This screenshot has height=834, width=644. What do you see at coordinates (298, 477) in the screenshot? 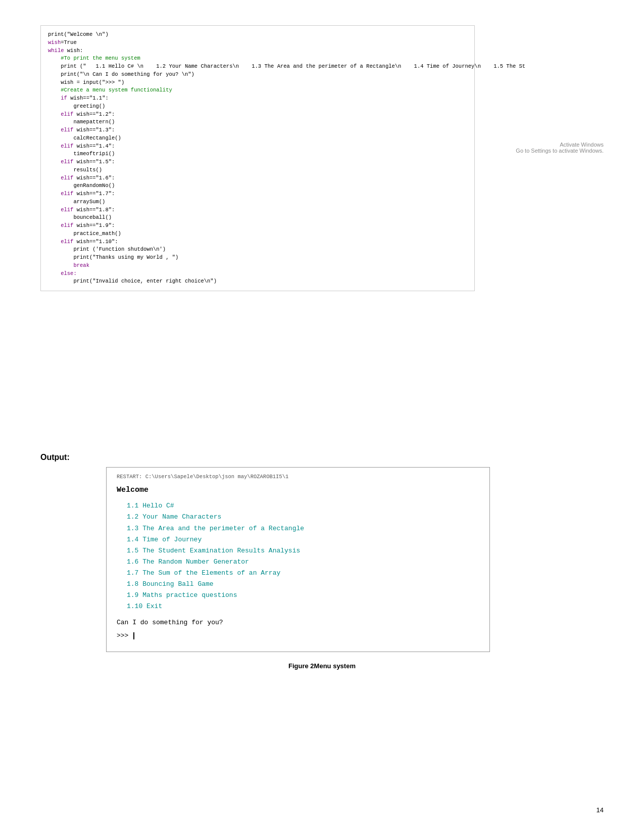
I see `terminal-path: RESTART: C:\Users\Sapele\Desktop\json ma…` at bounding box center [298, 477].